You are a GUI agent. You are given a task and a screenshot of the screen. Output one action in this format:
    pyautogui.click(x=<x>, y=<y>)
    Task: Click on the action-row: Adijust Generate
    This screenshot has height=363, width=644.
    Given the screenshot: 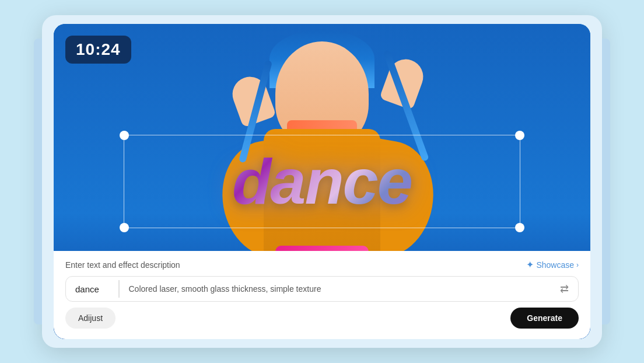 What is the action you would take?
    pyautogui.click(x=322, y=318)
    